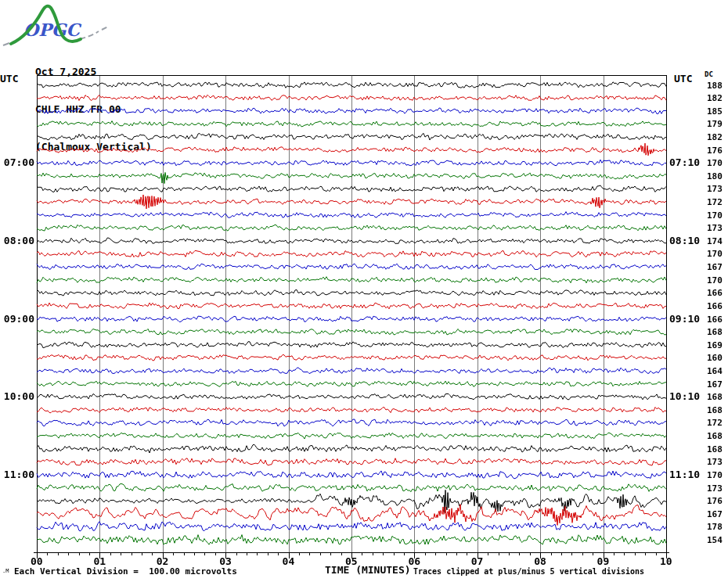 The width and height of the screenshot is (728, 582). What do you see at coordinates (684, 474) in the screenshot?
I see `hour-label-right: 11:10` at bounding box center [684, 474].